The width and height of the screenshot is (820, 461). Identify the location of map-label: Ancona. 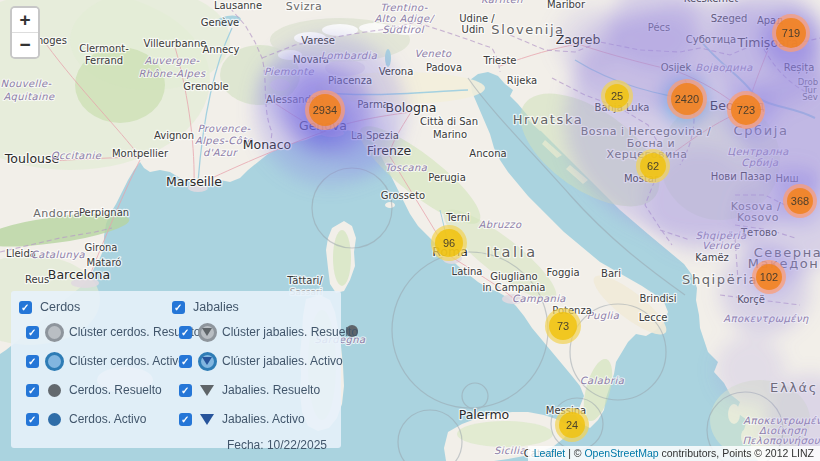
(488, 154).